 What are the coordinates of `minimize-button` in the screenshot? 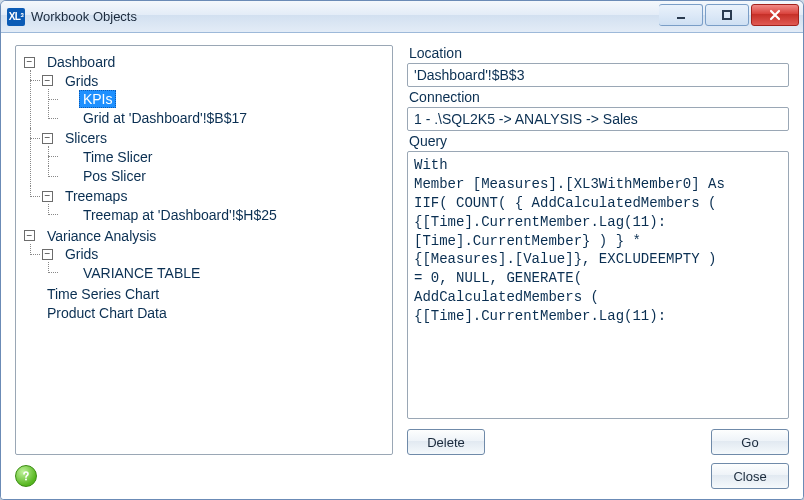 It's located at (681, 15).